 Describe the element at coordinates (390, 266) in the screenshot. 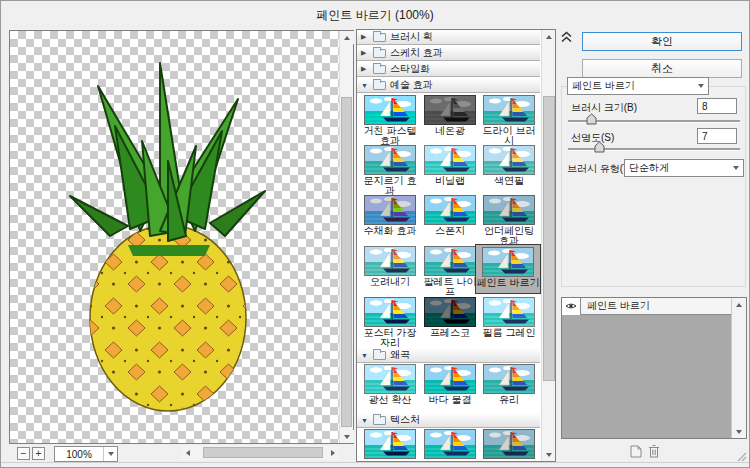

I see `filter-thumb-cutout: 오려내기` at that location.